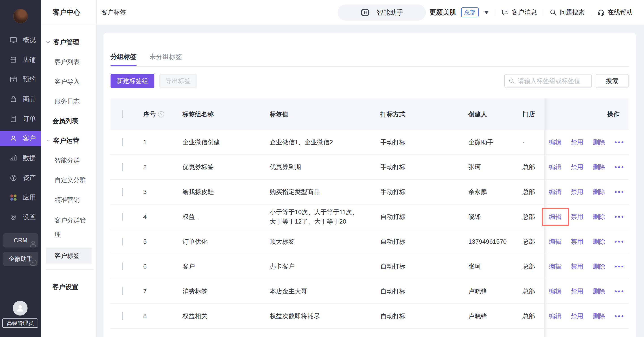 This screenshot has width=644, height=337. What do you see at coordinates (325, 292) in the screenshot?
I see `row-tag-values: 本店金主大哥` at bounding box center [325, 292].